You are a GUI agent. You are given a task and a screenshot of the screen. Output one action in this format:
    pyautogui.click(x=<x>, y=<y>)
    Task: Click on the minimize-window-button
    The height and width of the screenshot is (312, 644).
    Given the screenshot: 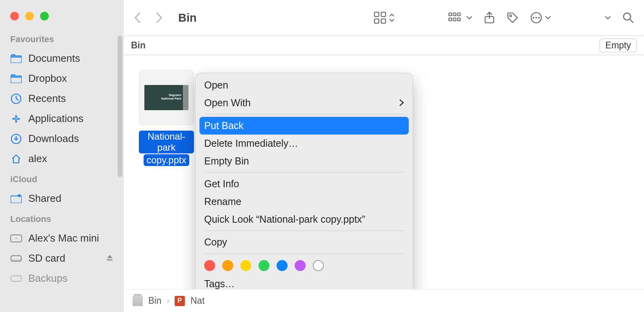 What is the action you would take?
    pyautogui.click(x=30, y=16)
    